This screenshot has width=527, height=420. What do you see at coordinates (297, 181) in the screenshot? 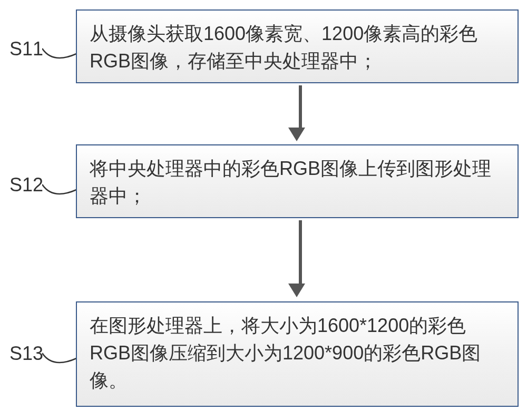
I see `step-box-s12: 将中央处理器中的彩色RGB图像上传到图形处理器中；` at bounding box center [297, 181].